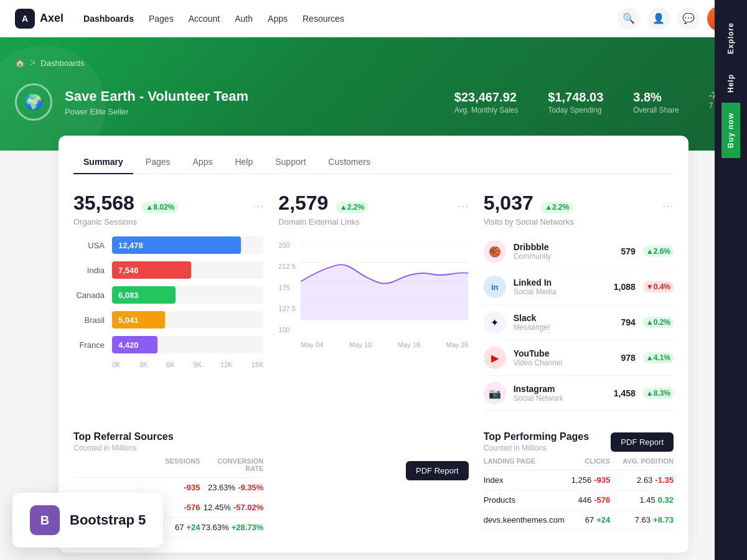 The image size is (747, 560). I want to click on metric-external-links-value: 2,579, so click(303, 203).